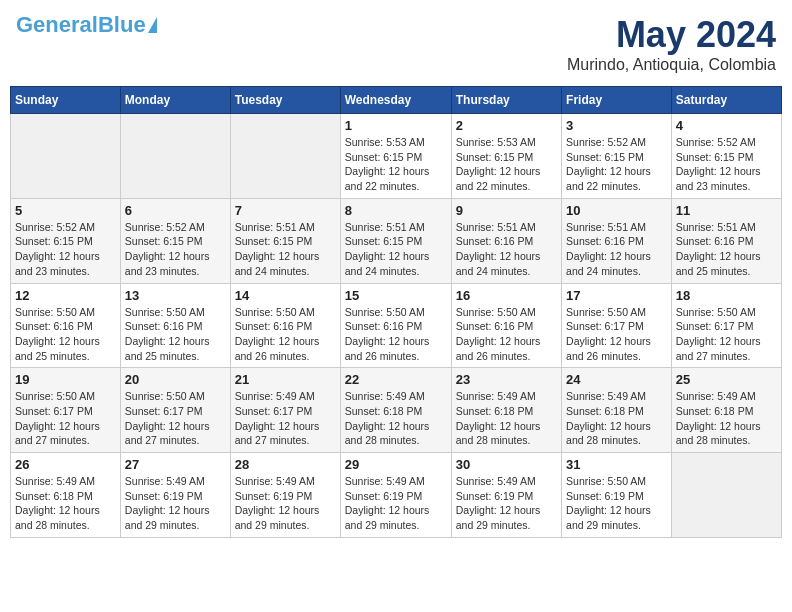  What do you see at coordinates (66, 210) in the screenshot?
I see `day-number: 5` at bounding box center [66, 210].